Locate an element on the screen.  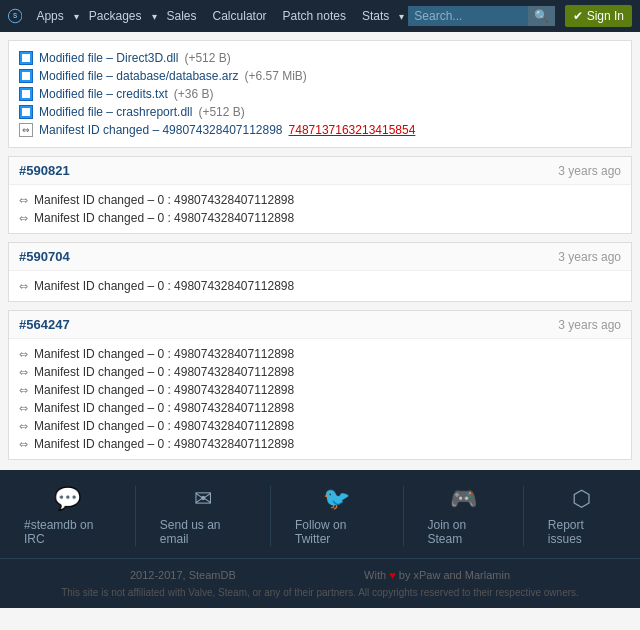
footer-disclaimer: This site is not affiliated with Valve, … is located at coordinates (320, 592).